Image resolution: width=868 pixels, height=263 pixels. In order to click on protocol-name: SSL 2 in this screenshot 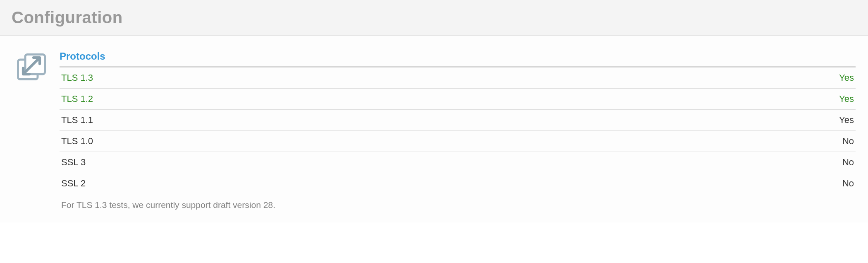, I will do `click(74, 183)`.